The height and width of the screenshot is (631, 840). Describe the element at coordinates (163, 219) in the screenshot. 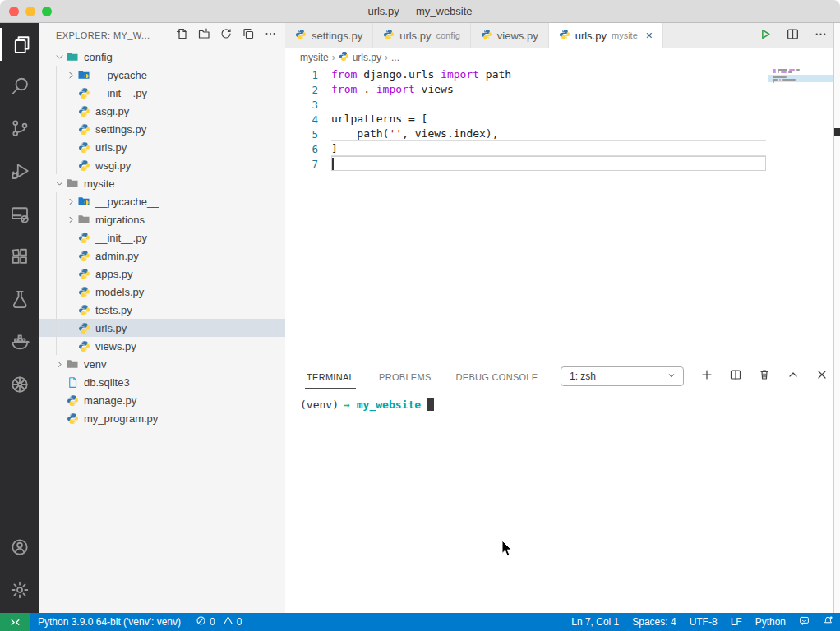

I see `tree-item-migrations: migrations` at that location.